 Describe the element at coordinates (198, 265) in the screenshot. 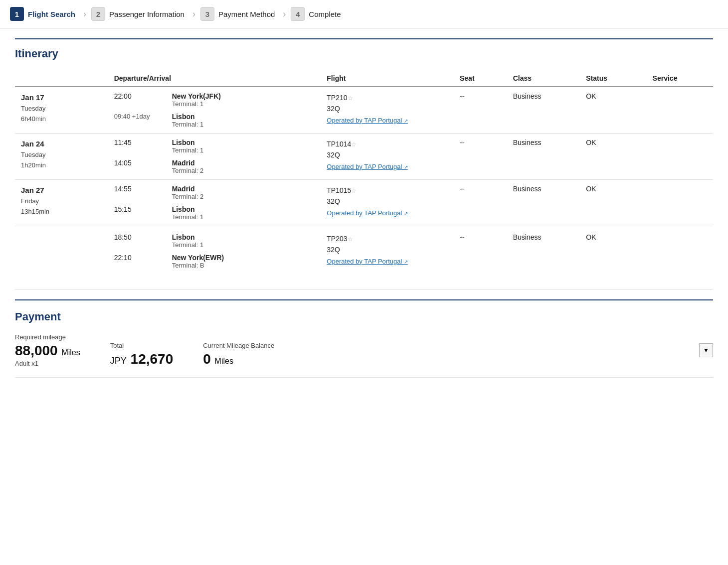

I see `arrival-terminal: Terminal: B` at that location.